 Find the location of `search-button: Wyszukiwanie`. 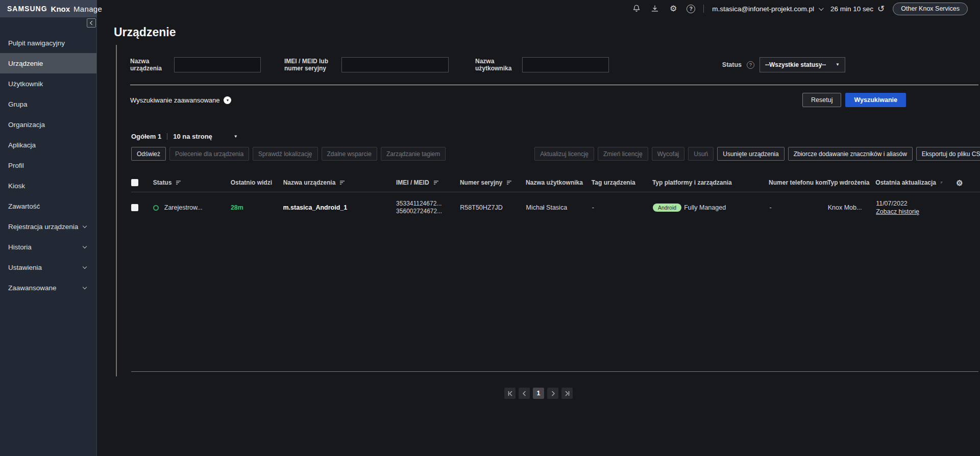

search-button: Wyszukiwanie is located at coordinates (876, 100).